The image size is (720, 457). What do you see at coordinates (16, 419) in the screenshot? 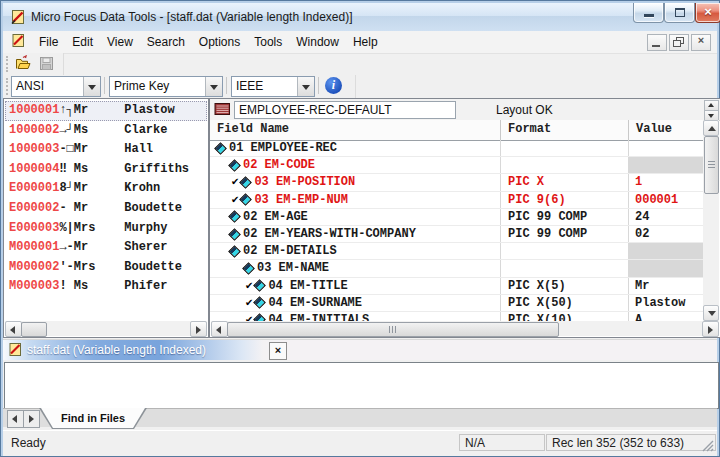
I see `tab-scroll-left-button` at bounding box center [16, 419].